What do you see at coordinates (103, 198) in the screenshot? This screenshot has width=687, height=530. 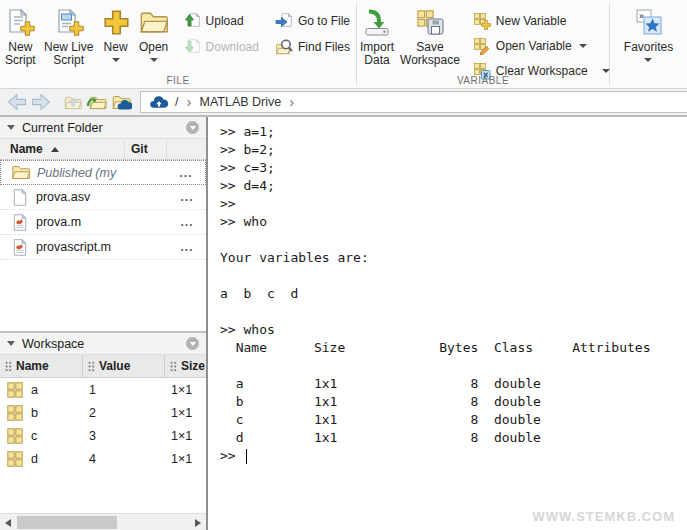 I see `file-row-prova-asv: prova.asv ...` at bounding box center [103, 198].